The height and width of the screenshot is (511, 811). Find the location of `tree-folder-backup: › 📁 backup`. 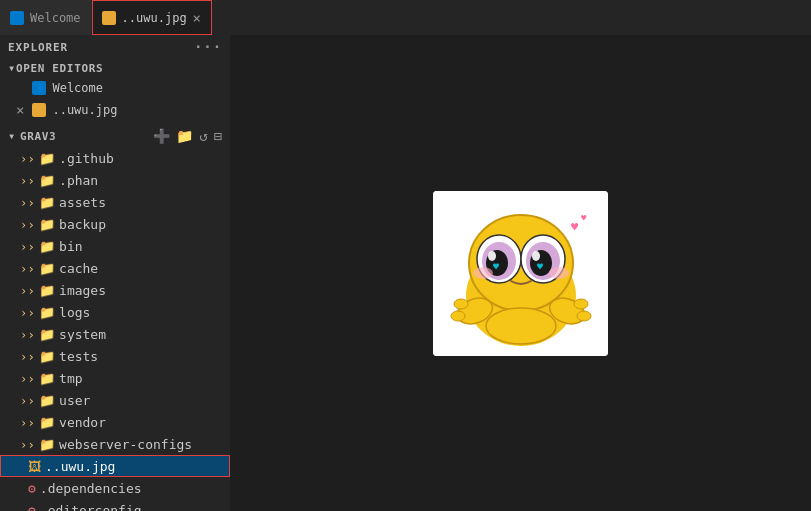

tree-folder-backup: › 📁 backup is located at coordinates (115, 224).